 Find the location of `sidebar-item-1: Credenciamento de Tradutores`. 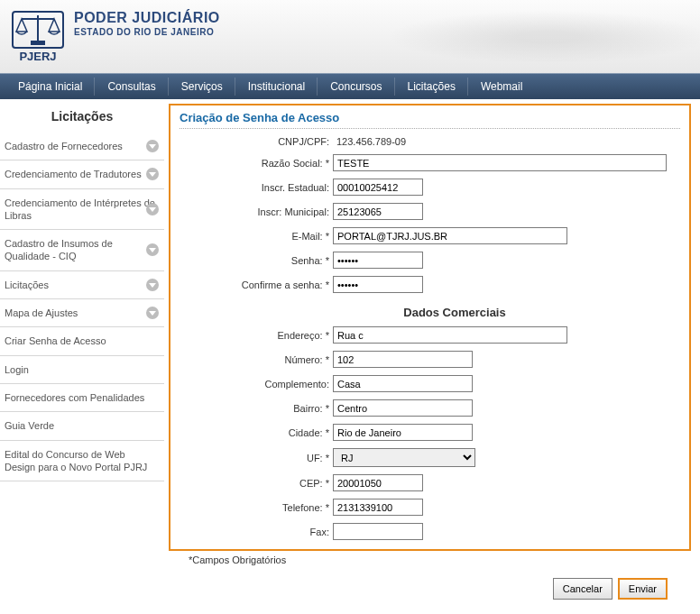

sidebar-item-1: Credenciamento de Tradutores is located at coordinates (82, 175).